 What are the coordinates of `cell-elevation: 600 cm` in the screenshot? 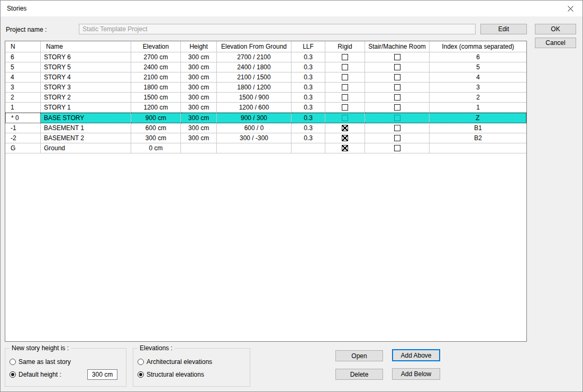 It's located at (156, 128).